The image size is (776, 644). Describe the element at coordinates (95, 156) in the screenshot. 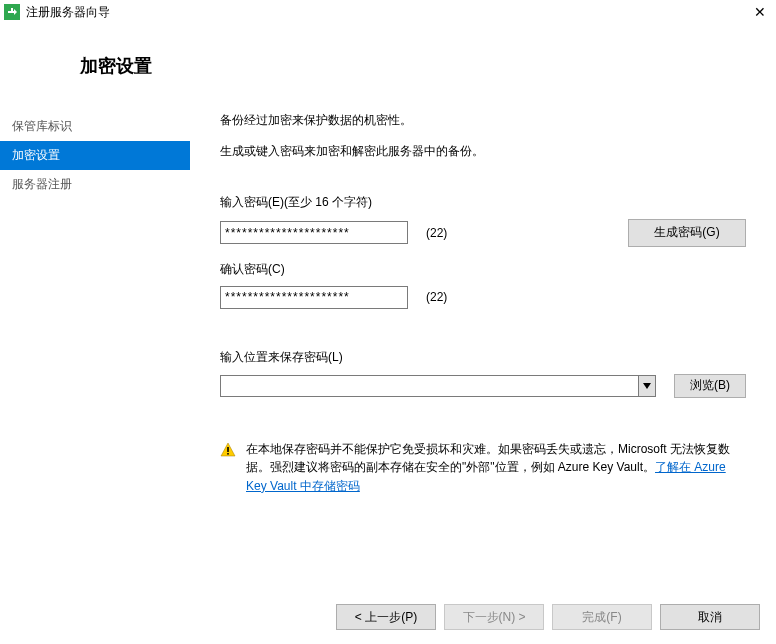

I see `sidebar-item-encryption: 加密设置` at that location.